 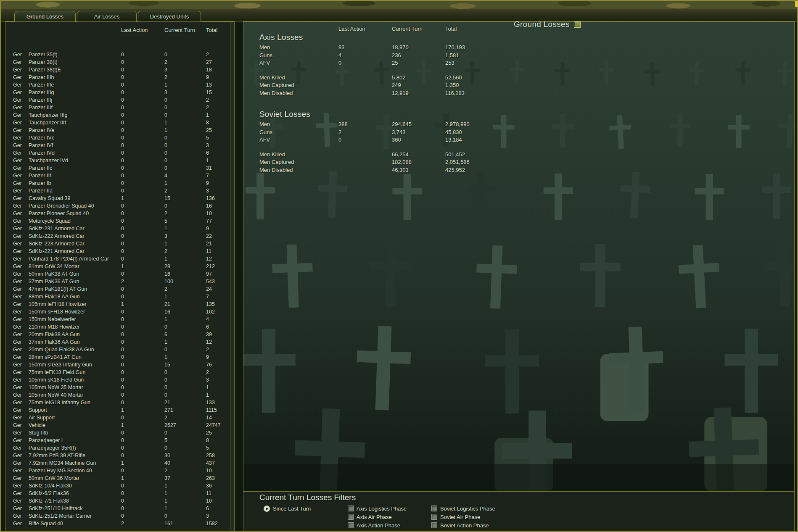 What do you see at coordinates (620, 140) in the screenshot?
I see `summary-value: 13,184` at bounding box center [620, 140].